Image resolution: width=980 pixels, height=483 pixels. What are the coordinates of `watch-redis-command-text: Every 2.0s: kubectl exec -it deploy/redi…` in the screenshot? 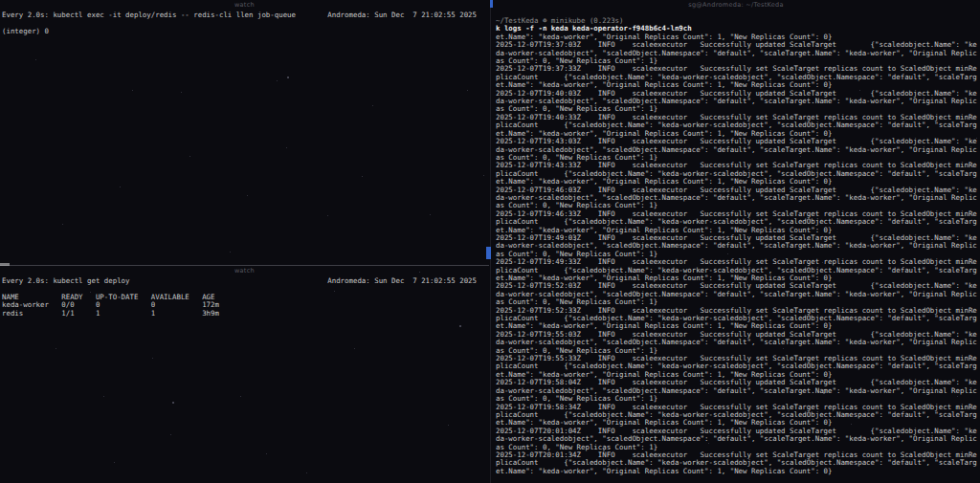 It's located at (149, 15).